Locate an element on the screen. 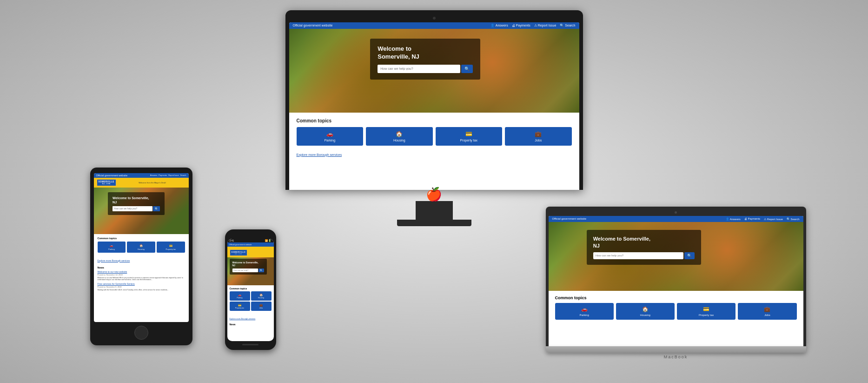 The height and width of the screenshot is (383, 868). tablet-propertytax-label: Property tax is located at coordinates (171, 249).